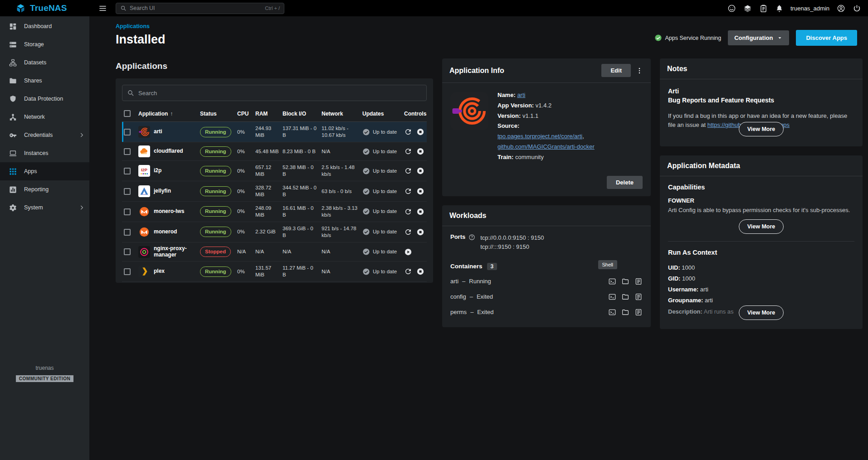  What do you see at coordinates (472, 237) in the screenshot?
I see `ports-help-icon` at bounding box center [472, 237].